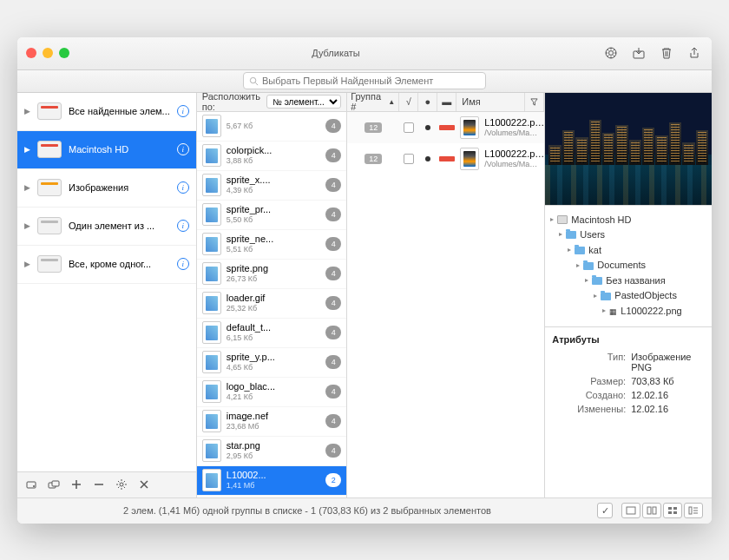  I want to click on view-split-icon, so click(652, 511).